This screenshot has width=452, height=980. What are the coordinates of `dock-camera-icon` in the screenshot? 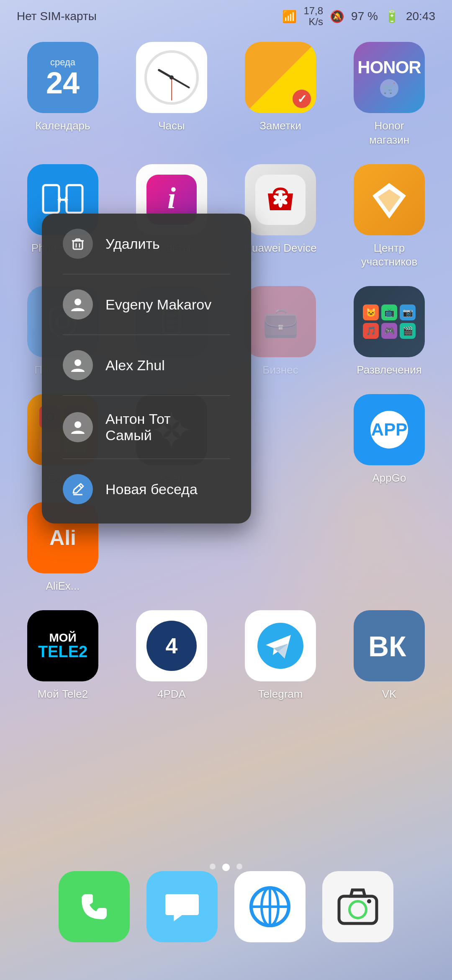 It's located at (358, 907).